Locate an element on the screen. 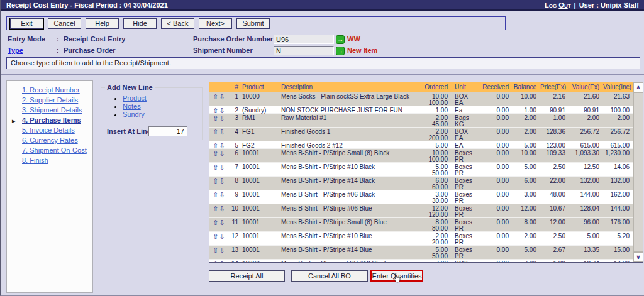 This screenshot has height=296, width=644. cancel-button: Cancel is located at coordinates (64, 24).